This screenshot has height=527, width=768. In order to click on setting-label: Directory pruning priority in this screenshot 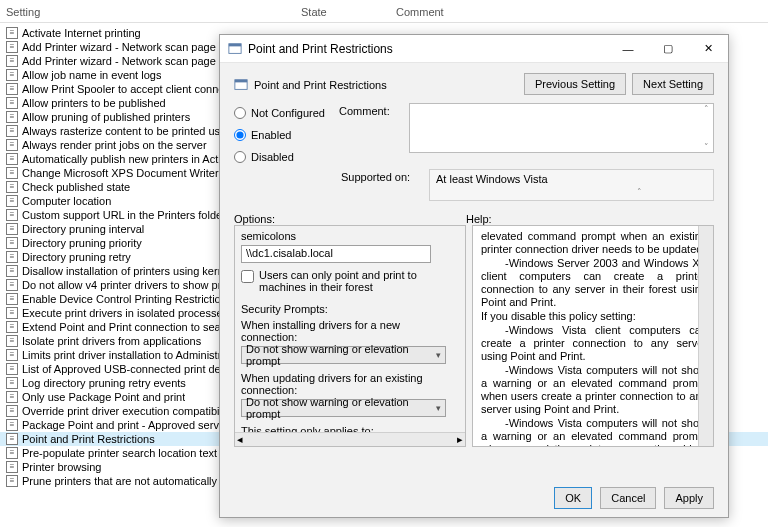, I will do `click(82, 243)`.